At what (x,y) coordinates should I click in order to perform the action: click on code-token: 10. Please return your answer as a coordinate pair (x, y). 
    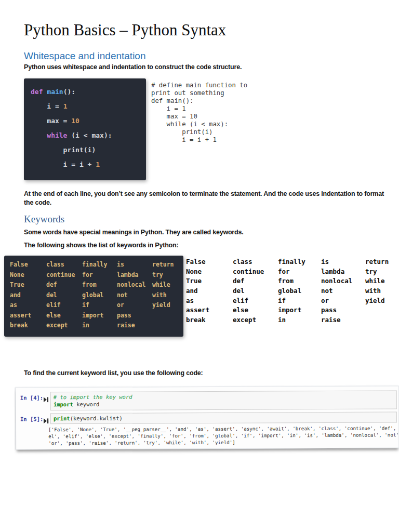
    Looking at the image, I should click on (75, 121).